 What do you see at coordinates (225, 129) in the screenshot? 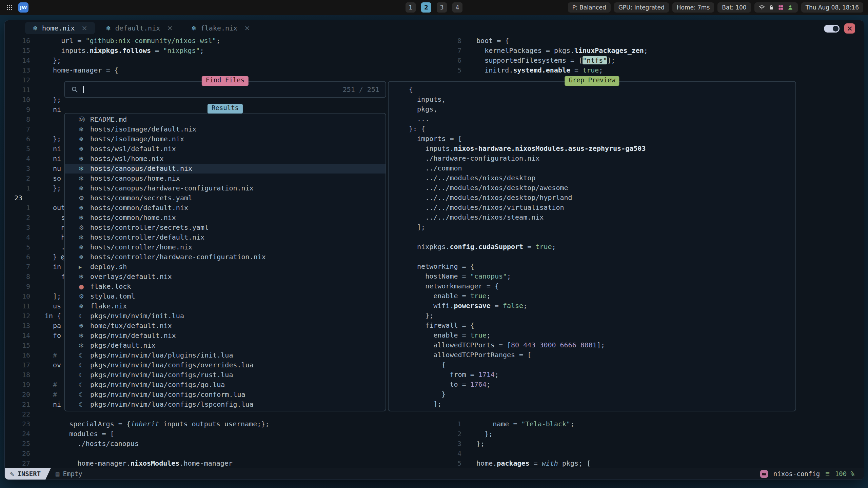
I see `result-item: ❄hosts/isoImage/default.nix` at bounding box center [225, 129].